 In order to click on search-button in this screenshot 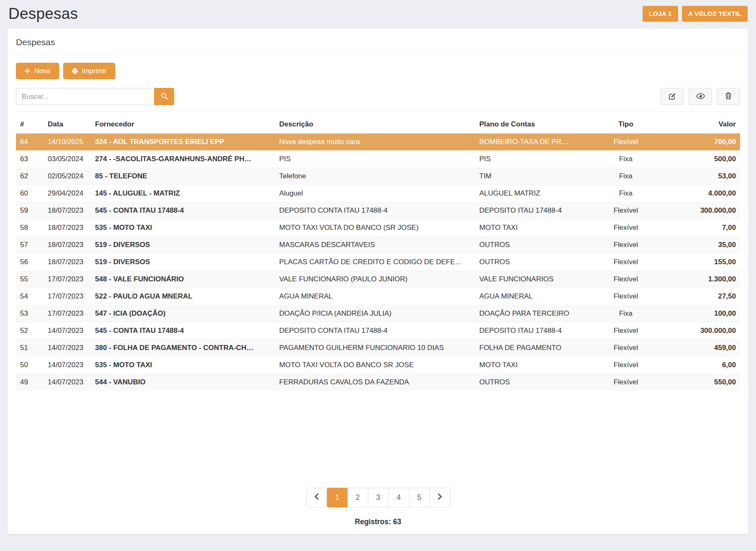, I will do `click(164, 96)`.